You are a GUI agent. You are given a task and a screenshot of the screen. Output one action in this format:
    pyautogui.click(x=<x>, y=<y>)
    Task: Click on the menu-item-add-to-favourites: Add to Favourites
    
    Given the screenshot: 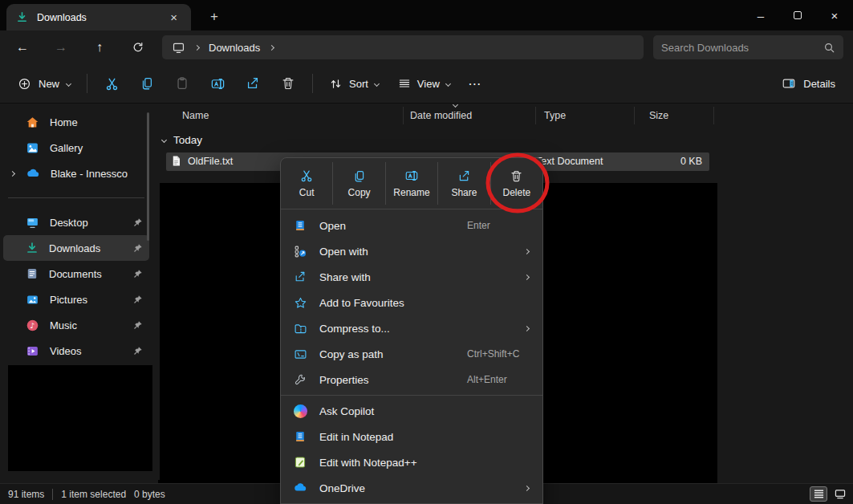 What is the action you would take?
    pyautogui.click(x=412, y=303)
    